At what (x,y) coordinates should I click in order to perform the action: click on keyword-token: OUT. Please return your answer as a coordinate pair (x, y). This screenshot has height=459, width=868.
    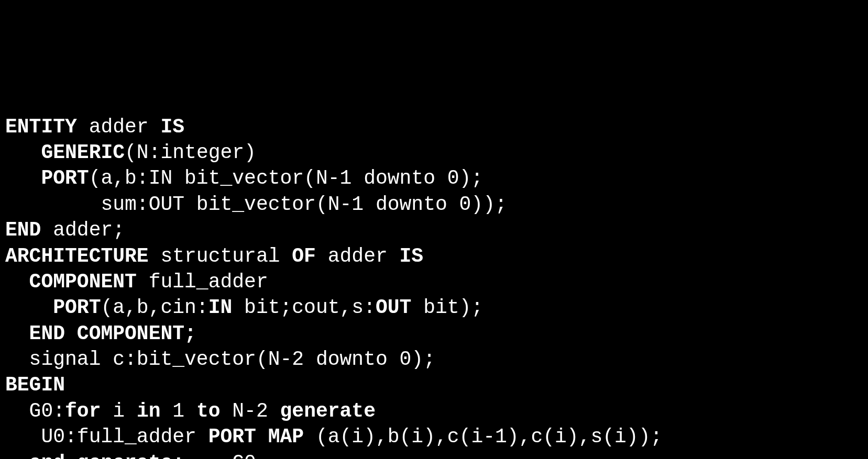
    Looking at the image, I should click on (393, 308).